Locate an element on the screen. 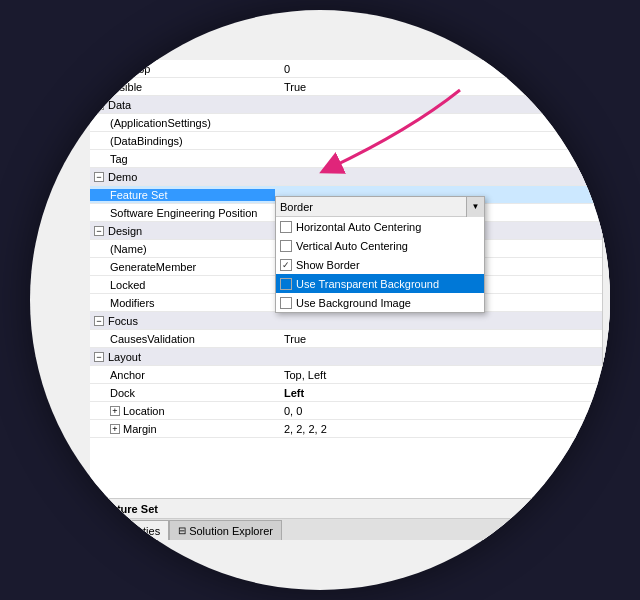 This screenshot has height=600, width=640. table-row: TabStop 0 is located at coordinates (350, 69).